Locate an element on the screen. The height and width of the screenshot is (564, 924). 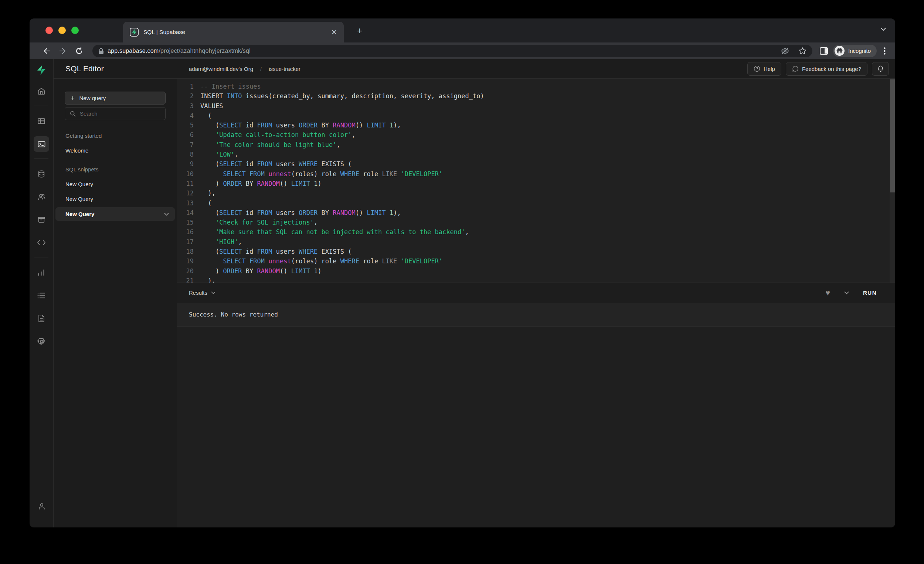
code-line: 7 'The color should be light blue', is located at coordinates (536, 145).